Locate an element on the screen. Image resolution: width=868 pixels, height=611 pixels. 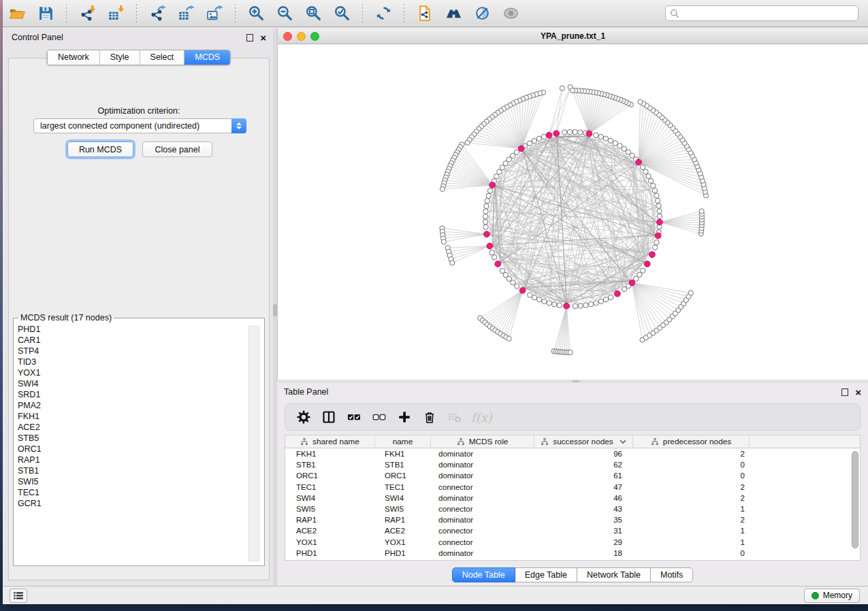
mcds-result-list: PHD1CAR1STP4TID3YOX1SWI4SRD1PMA2FKH1ACE2… is located at coordinates (132, 444).